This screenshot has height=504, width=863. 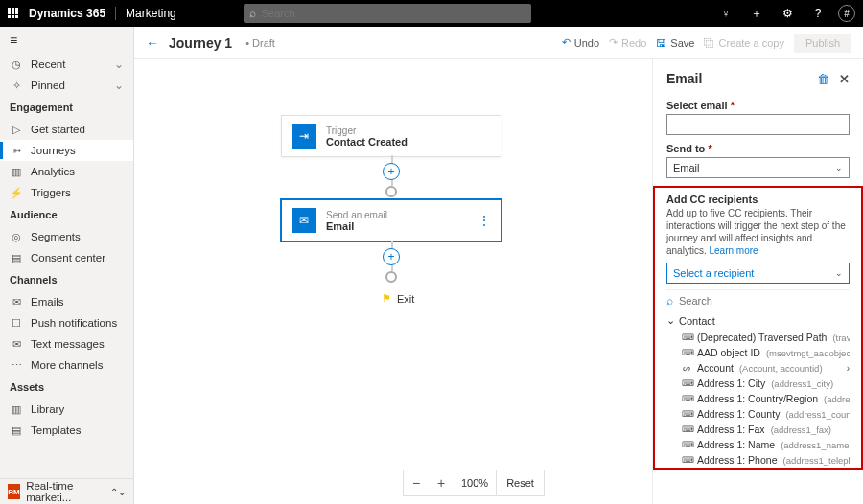 I want to click on more-icon: ⋯, so click(x=16, y=366).